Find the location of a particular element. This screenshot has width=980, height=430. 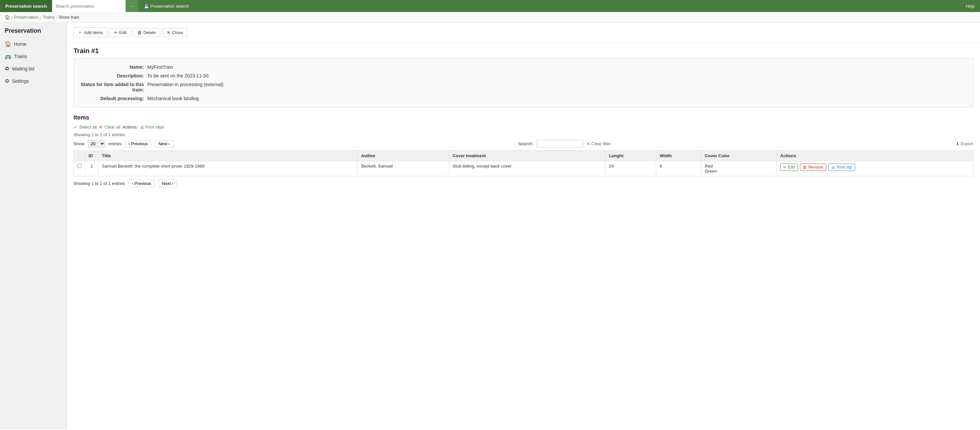

breadcrumb-trains: Trains is located at coordinates (49, 17).